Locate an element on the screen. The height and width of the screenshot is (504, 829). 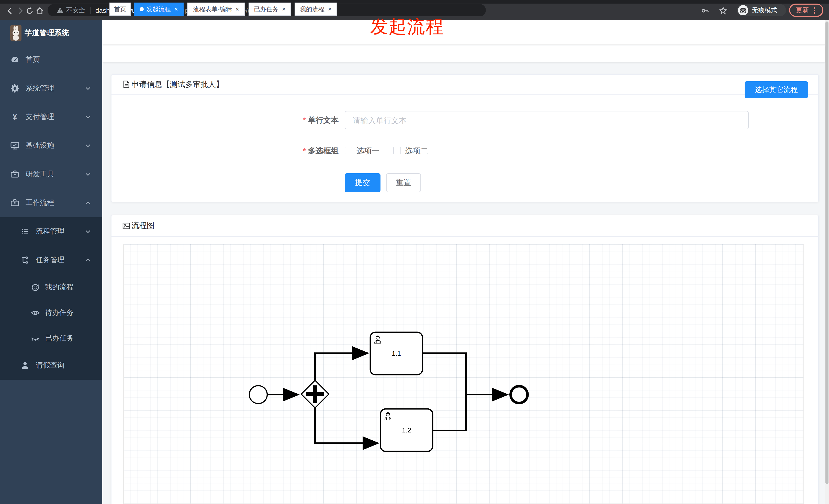
browser-forward-icon is located at coordinates (20, 11).